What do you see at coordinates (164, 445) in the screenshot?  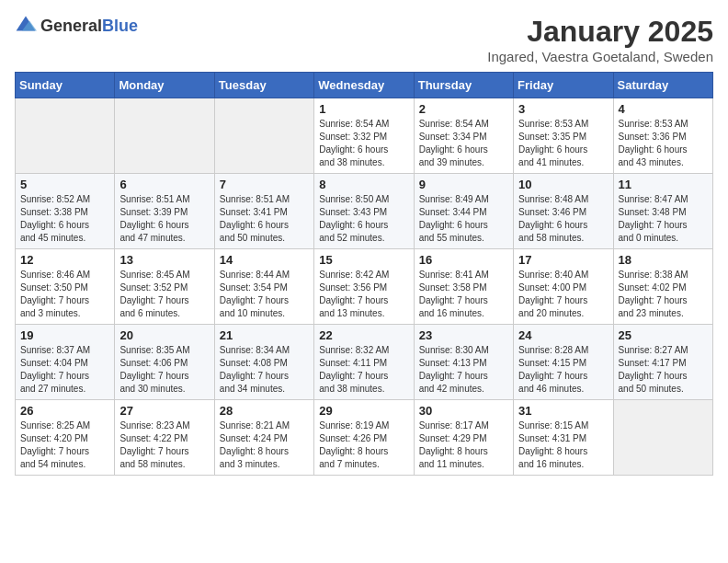 I see `day-info: Sunrise: 8:23 AM Sunset: 4:22 PM Dayligh…` at bounding box center [164, 445].